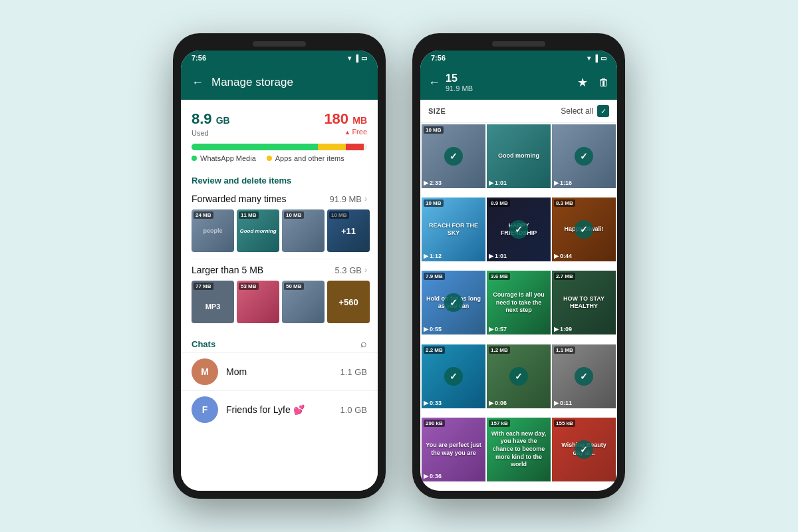  I want to click on media-cell-1: Good morning▶ 1:01, so click(519, 156).